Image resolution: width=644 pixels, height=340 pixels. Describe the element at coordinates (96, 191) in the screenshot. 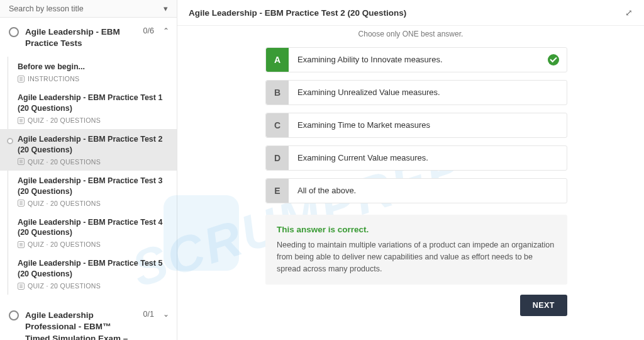

I see `lesson-item-test3: Agile Leadership - EBM Practice Test 3 (…` at that location.